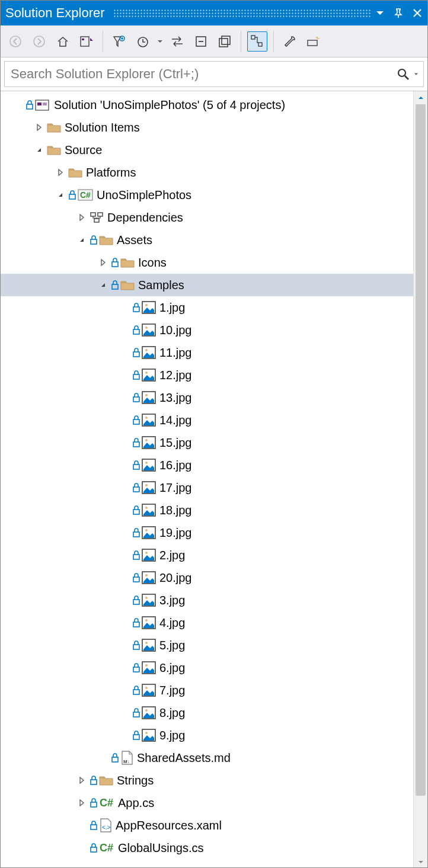 The width and height of the screenshot is (428, 868). I want to click on tree-item: 7.jpg, so click(214, 690).